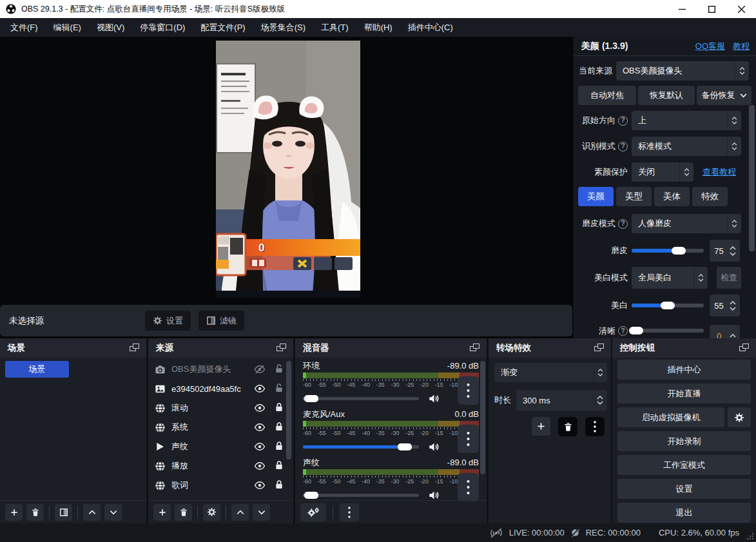 This screenshot has width=756, height=542. What do you see at coordinates (550, 373) in the screenshot?
I see `transition-select: 渐变` at bounding box center [550, 373].